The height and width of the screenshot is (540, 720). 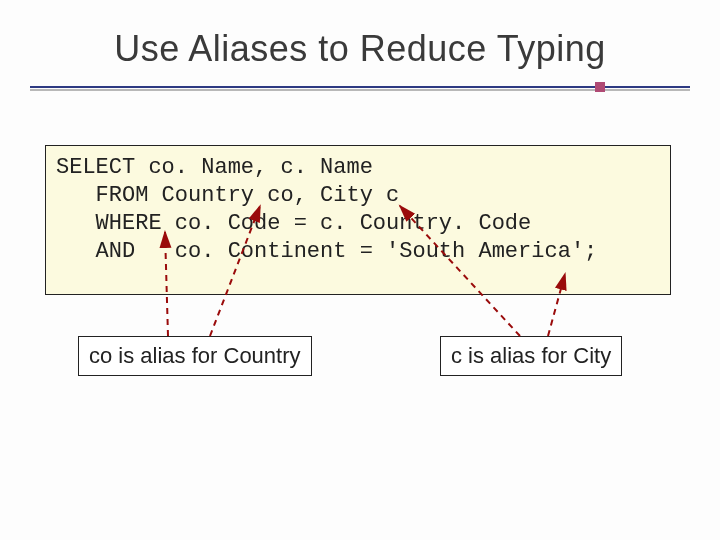 I want to click on callout-c-alias: c is alias for City, so click(x=531, y=356).